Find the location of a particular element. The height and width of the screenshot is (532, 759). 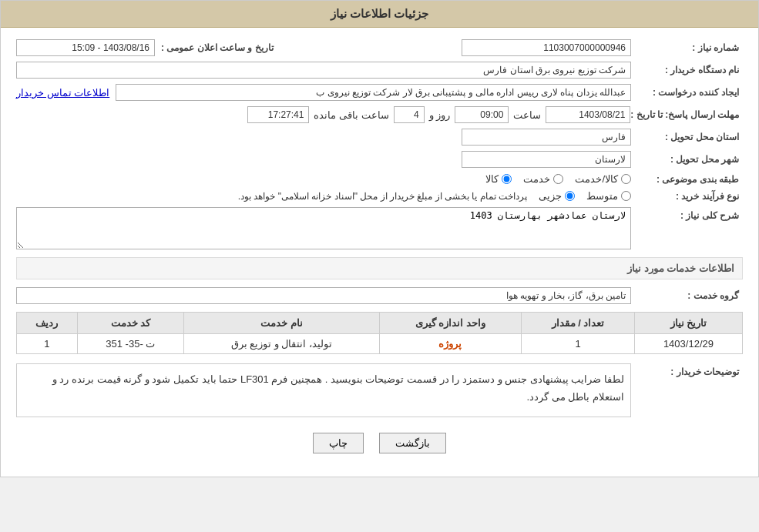

radio-motavaset is located at coordinates (626, 196).